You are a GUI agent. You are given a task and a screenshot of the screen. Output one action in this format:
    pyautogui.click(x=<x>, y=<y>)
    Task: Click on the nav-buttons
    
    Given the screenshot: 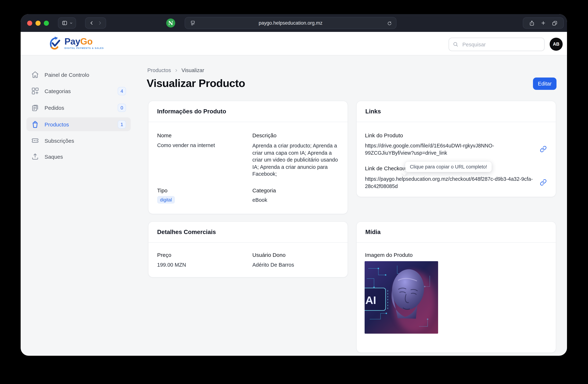 What is the action you would take?
    pyautogui.click(x=95, y=23)
    